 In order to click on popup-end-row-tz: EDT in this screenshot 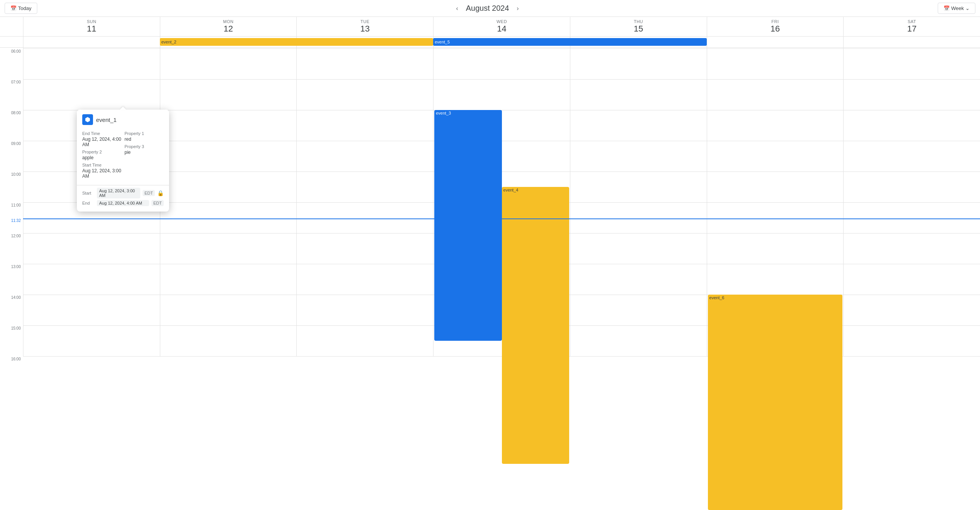, I will do `click(158, 203)`.